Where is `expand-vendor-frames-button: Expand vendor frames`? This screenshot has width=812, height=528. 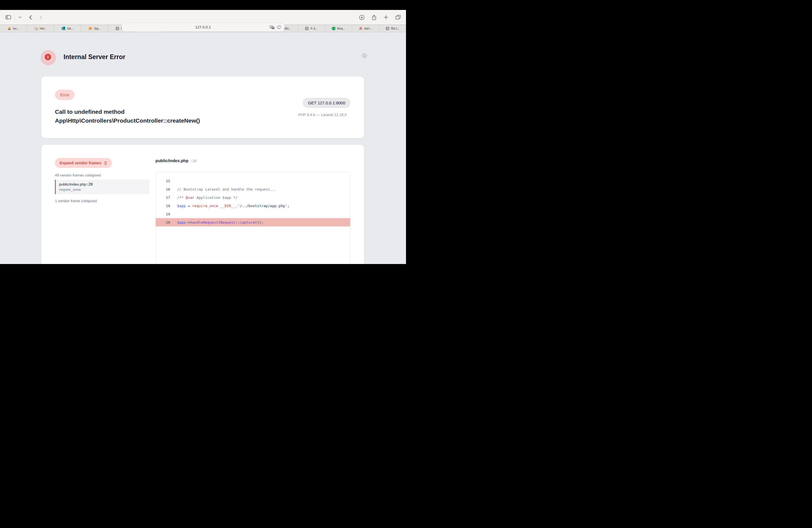 expand-vendor-frames-button: Expand vendor frames is located at coordinates (83, 163).